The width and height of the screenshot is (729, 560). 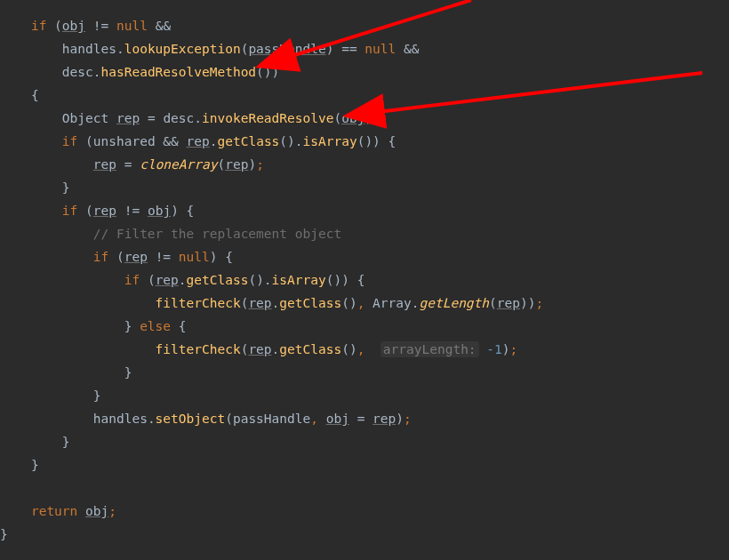 What do you see at coordinates (54, 511) in the screenshot?
I see `kw-return: return` at bounding box center [54, 511].